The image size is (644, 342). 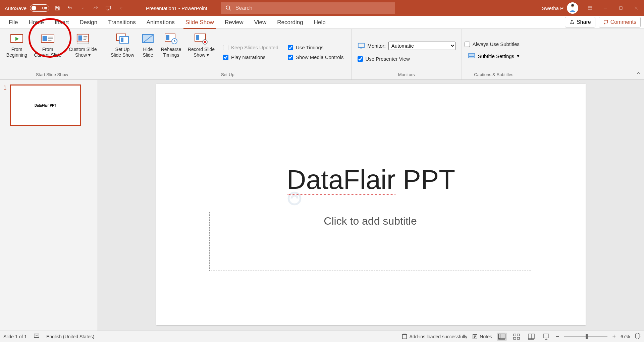 What do you see at coordinates (161, 23) in the screenshot?
I see `tab-animations: Animations` at bounding box center [161, 23].